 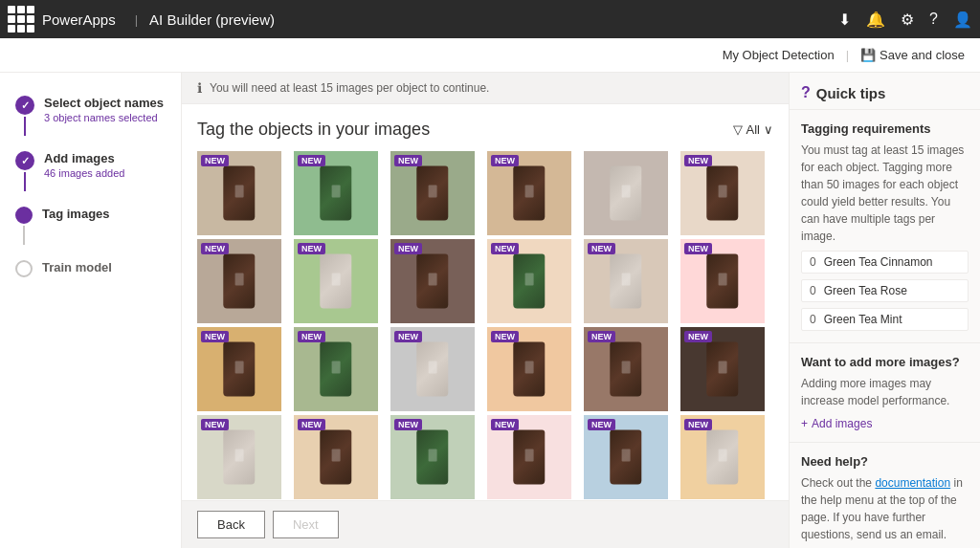 I want to click on builder-name: AI Builder (preview), so click(x=212, y=19).